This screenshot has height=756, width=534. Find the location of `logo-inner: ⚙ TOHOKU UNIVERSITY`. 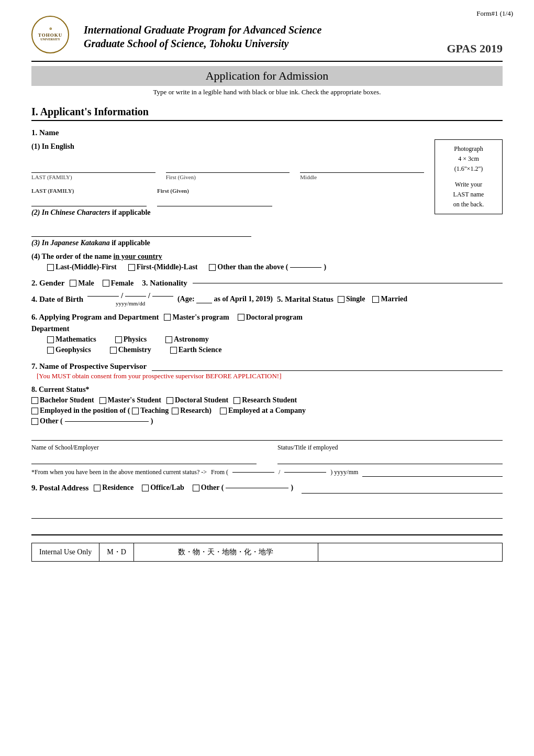

logo-inner: ⚙ TOHOKU UNIVERSITY is located at coordinates (50, 35).